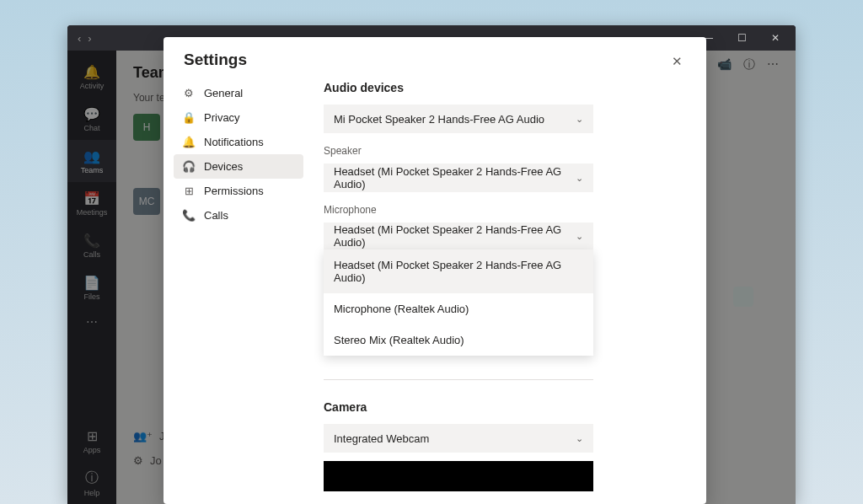 Image resolution: width=863 pixels, height=504 pixels. I want to click on gear-icon: ⚙, so click(189, 93).